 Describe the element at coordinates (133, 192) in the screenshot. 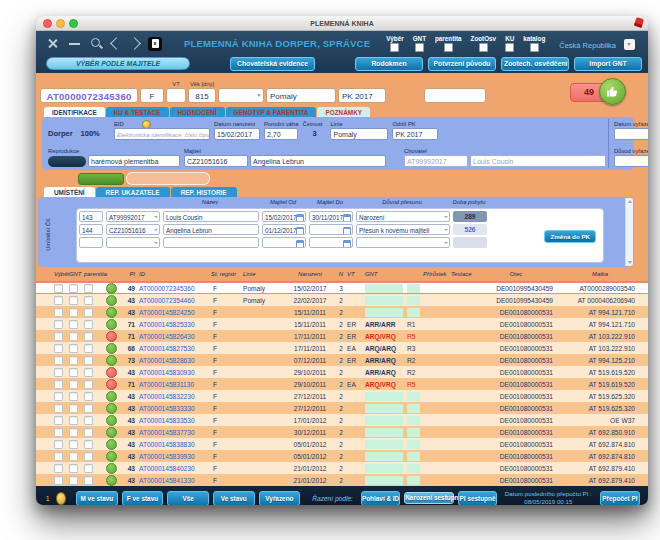

I see `tab-rep-ukazatele: REP. UKAZATELE` at that location.